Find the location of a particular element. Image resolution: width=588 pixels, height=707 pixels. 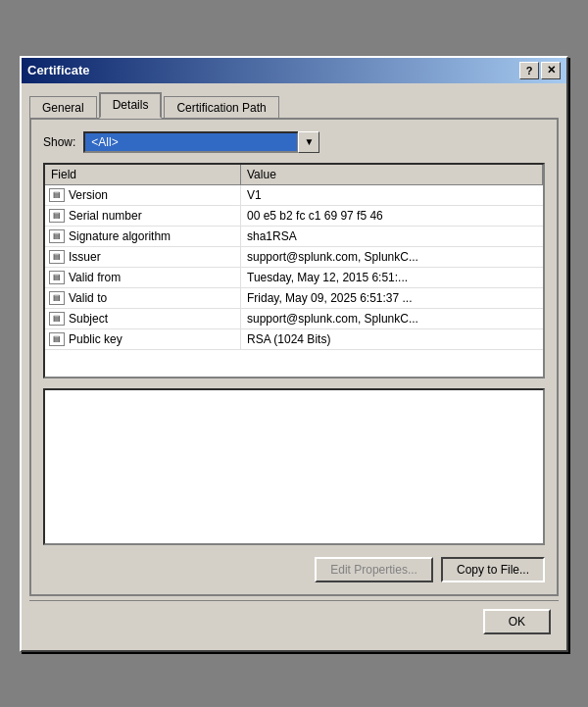

field-cell: ▤ Subject is located at coordinates (143, 319).